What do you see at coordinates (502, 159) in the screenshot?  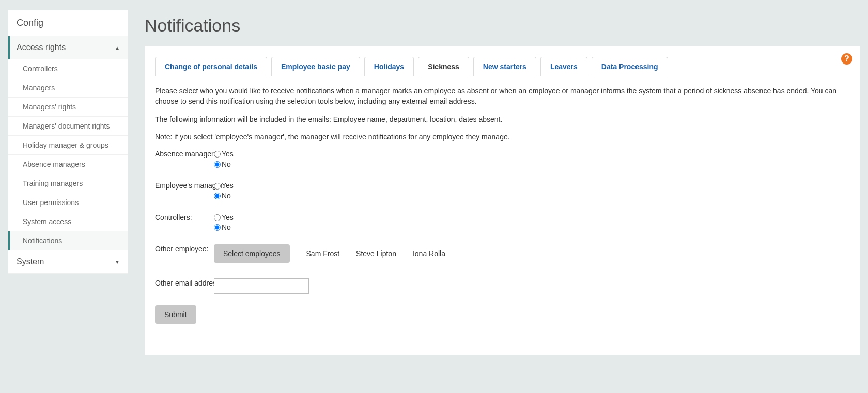 I see `row-absence-managers: Absence managers: Yes No` at bounding box center [502, 159].